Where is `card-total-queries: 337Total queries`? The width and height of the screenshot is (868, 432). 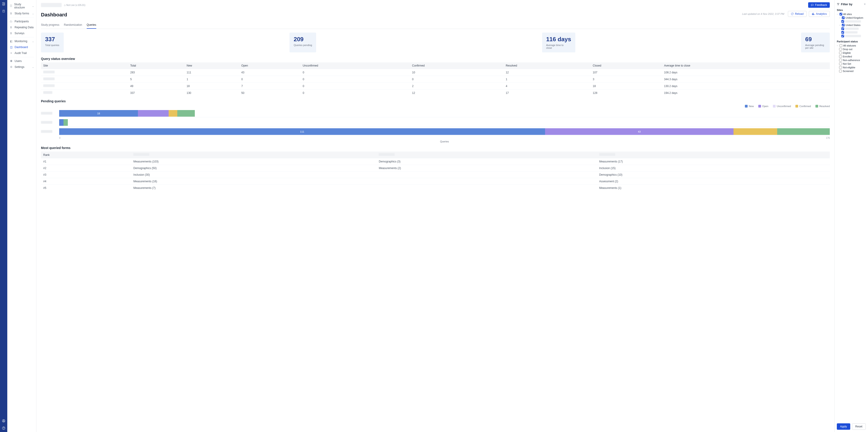 card-total-queries: 337Total queries is located at coordinates (53, 42).